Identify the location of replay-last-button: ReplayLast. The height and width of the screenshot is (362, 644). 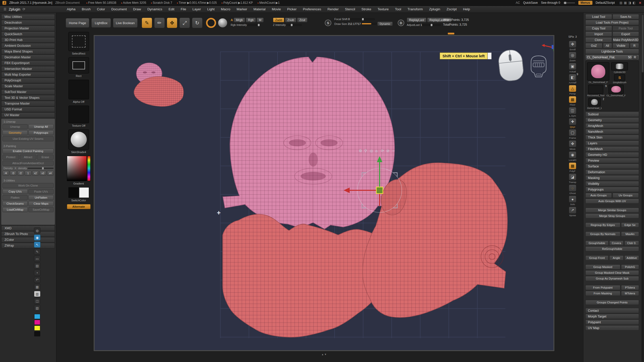
(417, 20).